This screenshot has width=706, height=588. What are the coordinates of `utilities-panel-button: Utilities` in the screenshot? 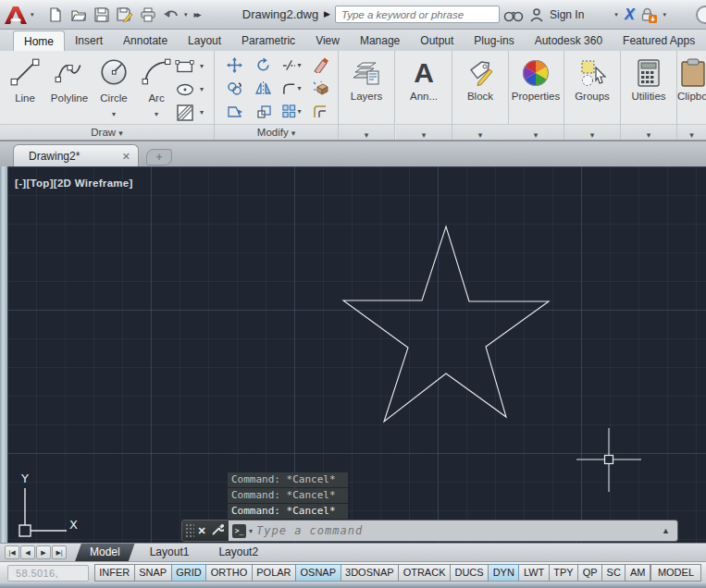 It's located at (650, 95).